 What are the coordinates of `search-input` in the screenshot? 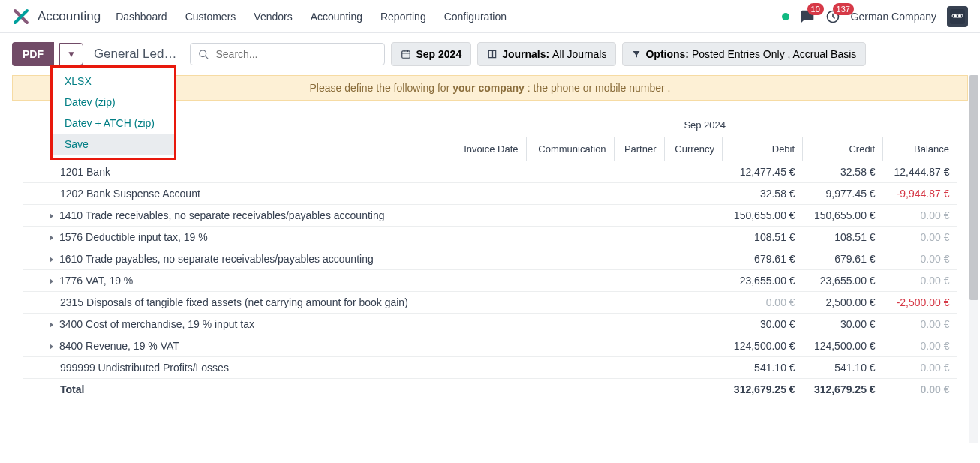 It's located at (296, 54).